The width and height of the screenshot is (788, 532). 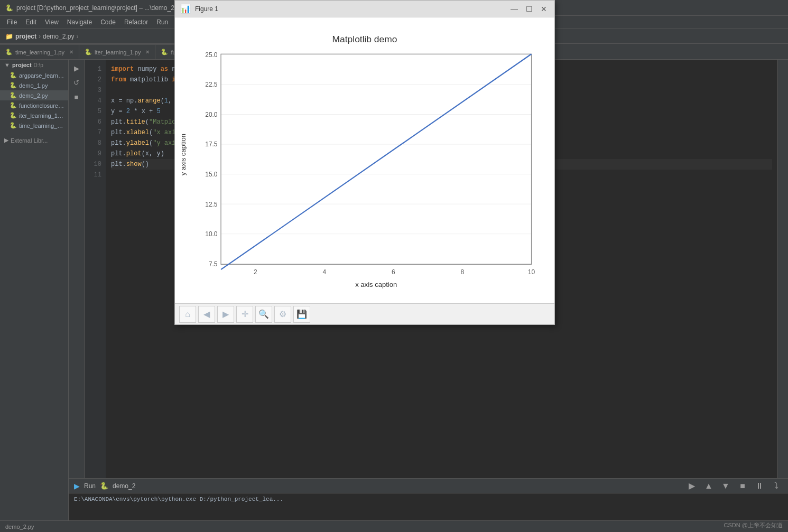 I want to click on tab-time-learning: 🐍 time_learning_1.py ✕, so click(x=40, y=52).